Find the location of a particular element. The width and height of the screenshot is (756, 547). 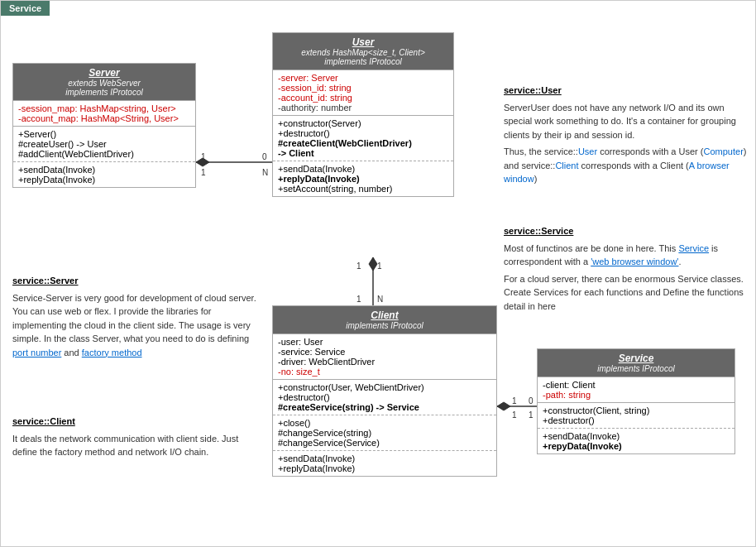

server-method-2: #createUser() -> User is located at coordinates (104, 144).